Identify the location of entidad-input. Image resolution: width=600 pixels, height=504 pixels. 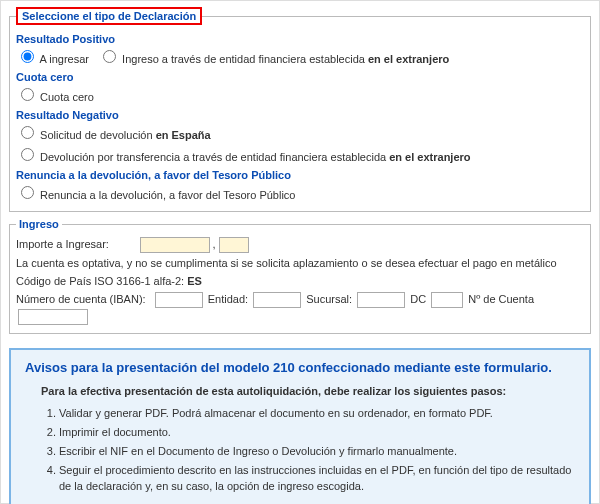
(277, 300).